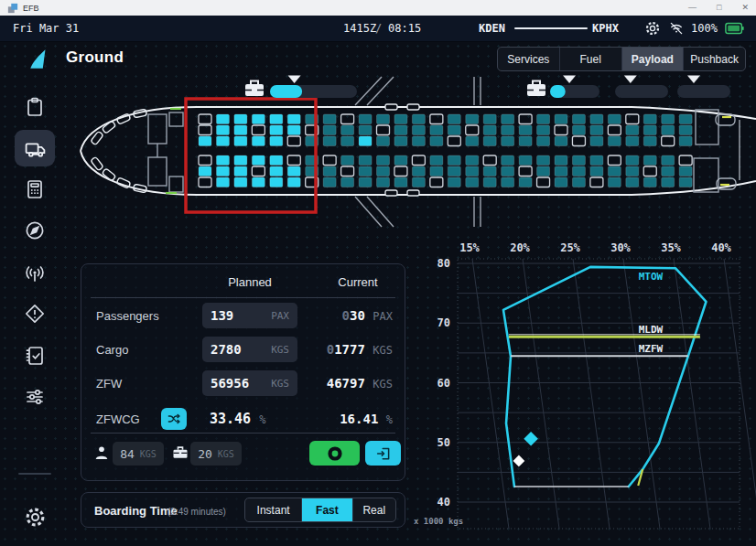 Image resolution: width=756 pixels, height=546 pixels. What do you see at coordinates (714, 59) in the screenshot?
I see `tab-pushback: Pushback` at bounding box center [714, 59].